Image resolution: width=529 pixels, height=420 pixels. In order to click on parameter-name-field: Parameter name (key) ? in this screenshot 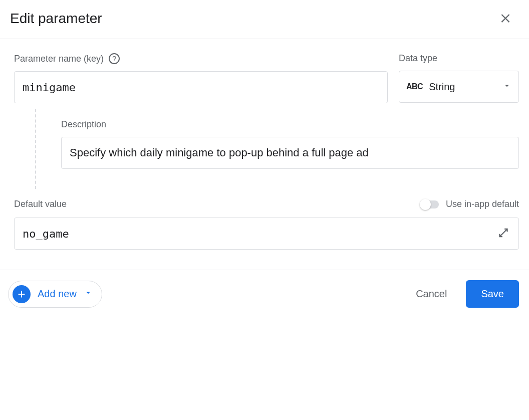, I will do `click(201, 78)`.